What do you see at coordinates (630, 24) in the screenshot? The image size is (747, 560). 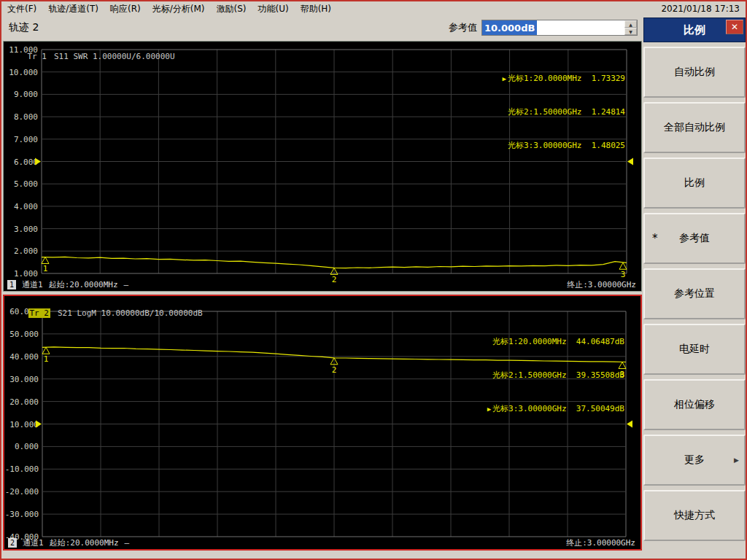 I see `spinner-up-button: ▲` at bounding box center [630, 24].